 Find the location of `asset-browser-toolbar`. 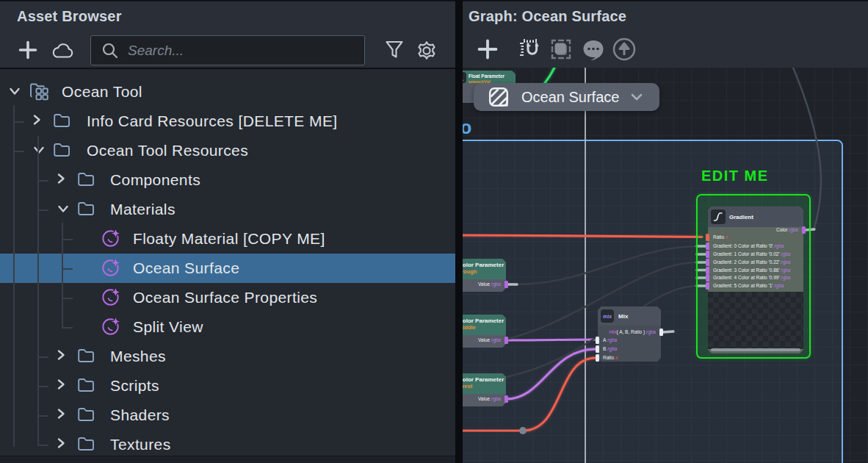

asset-browser-toolbar is located at coordinates (228, 50).